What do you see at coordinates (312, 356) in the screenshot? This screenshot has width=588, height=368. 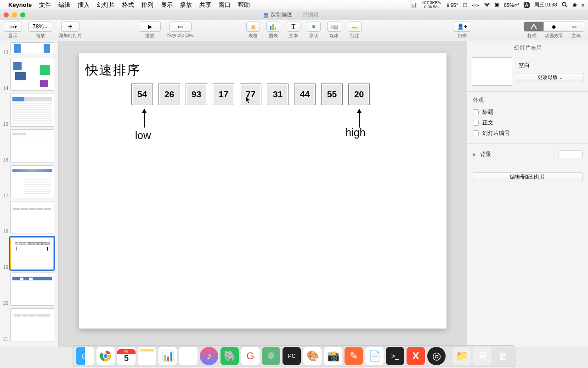 I see `dock-paint: 🎨` at bounding box center [312, 356].